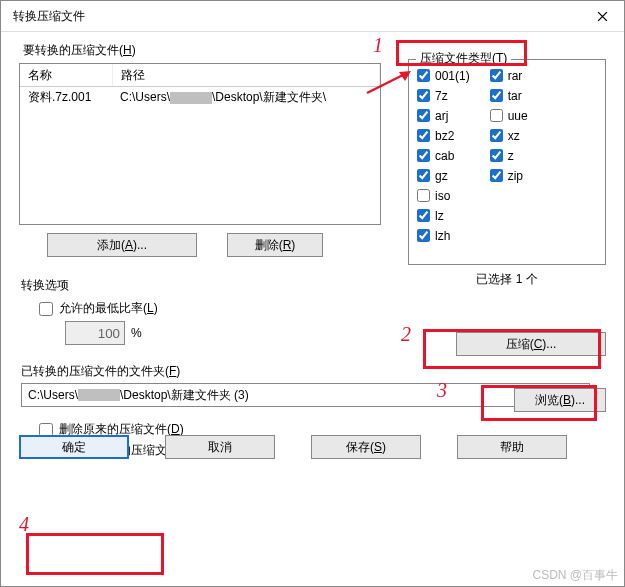 This screenshot has width=625, height=587. What do you see at coordinates (246, 98) in the screenshot?
I see `cell-path: C:\Users\\Desktop\新建文件夹\` at bounding box center [246, 98].